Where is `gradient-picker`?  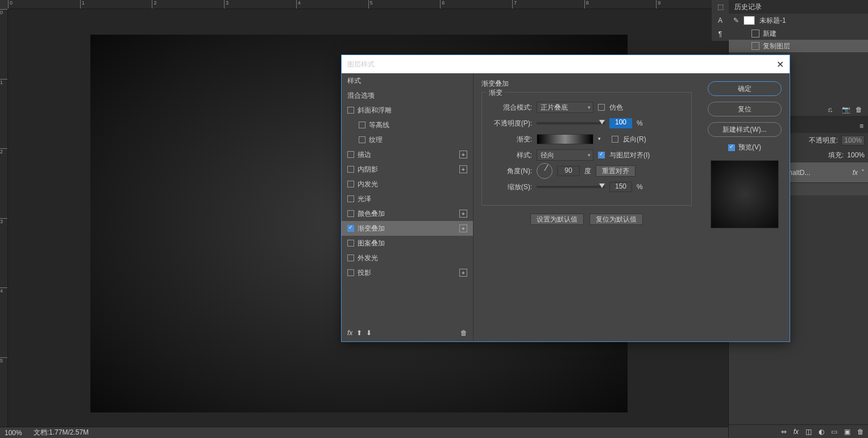
gradient-picker is located at coordinates (565, 139).